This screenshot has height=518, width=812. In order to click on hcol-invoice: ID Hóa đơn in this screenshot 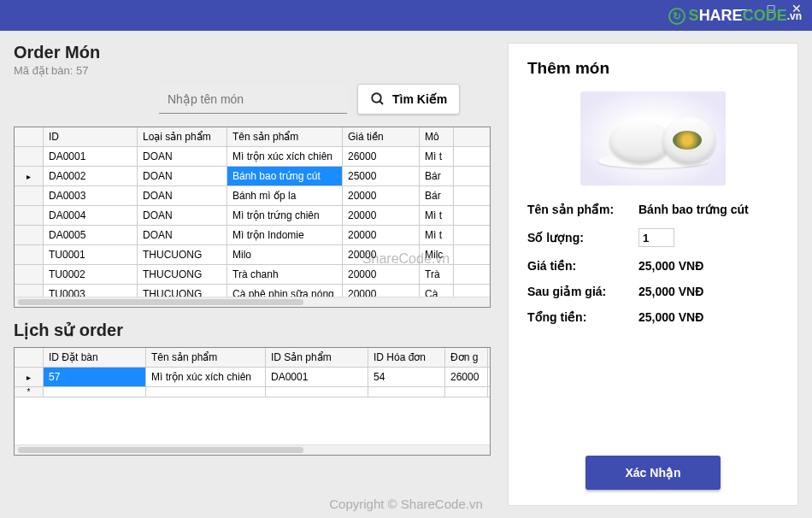, I will do `click(407, 357)`.